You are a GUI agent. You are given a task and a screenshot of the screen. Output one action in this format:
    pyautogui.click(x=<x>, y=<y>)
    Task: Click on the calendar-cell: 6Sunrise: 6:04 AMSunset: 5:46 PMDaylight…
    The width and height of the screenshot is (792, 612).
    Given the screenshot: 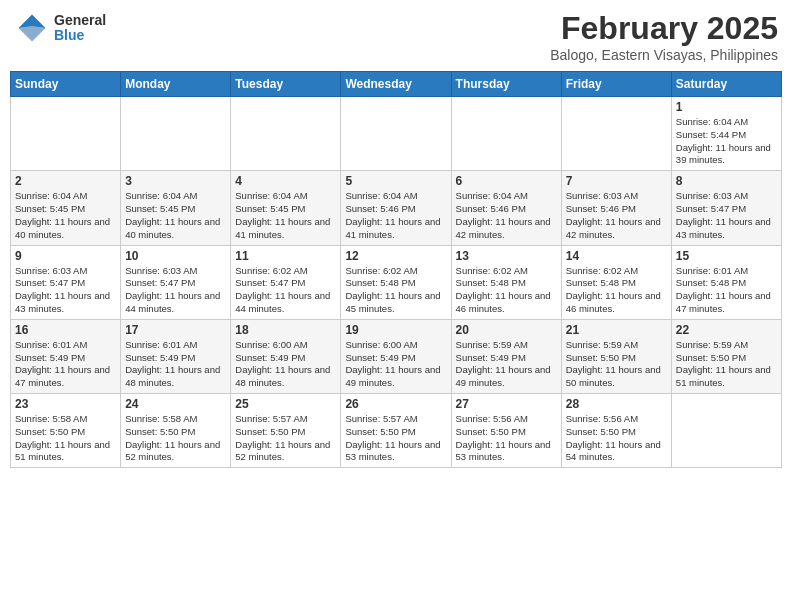 What is the action you would take?
    pyautogui.click(x=506, y=208)
    